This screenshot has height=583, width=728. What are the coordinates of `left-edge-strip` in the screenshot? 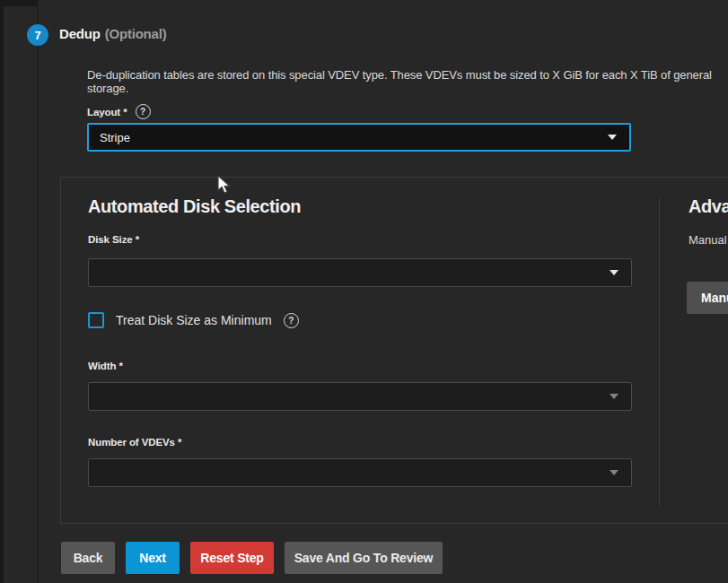 It's located at (2, 292).